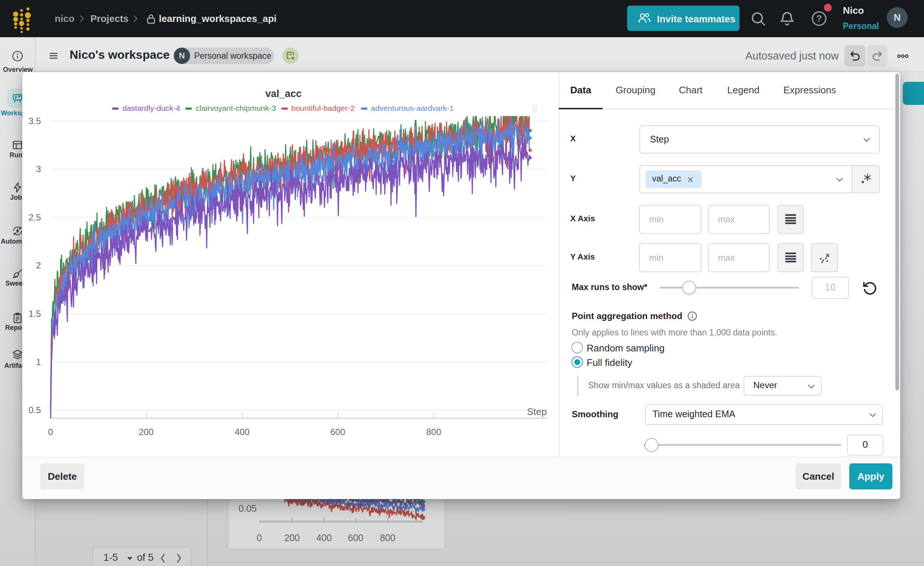  I want to click on svg-text: 400, so click(242, 432).